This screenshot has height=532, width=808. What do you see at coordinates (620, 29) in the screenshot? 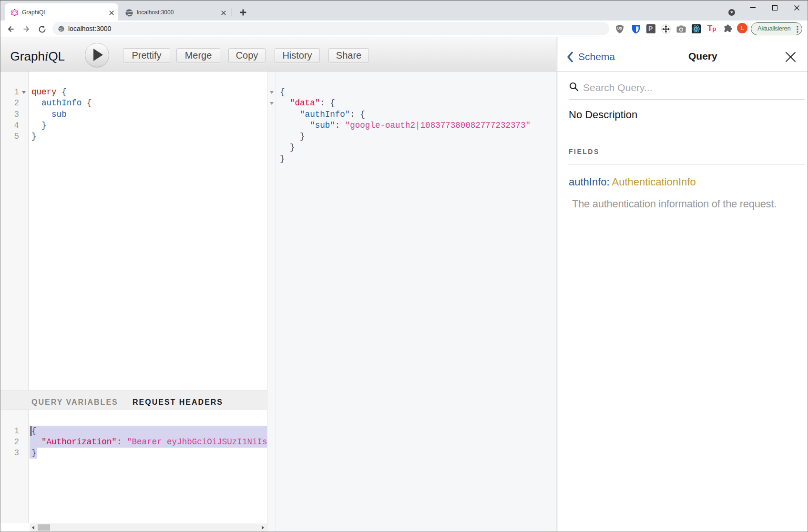
I see `svg-text: UD` at bounding box center [620, 29].